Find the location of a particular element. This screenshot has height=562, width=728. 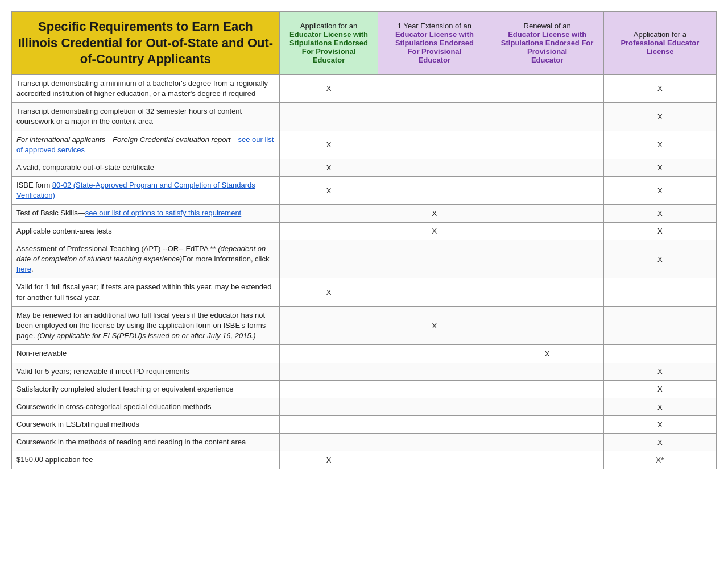

main-header-title: Specific Requirements to Earn Each Illin… is located at coordinates (146, 43).